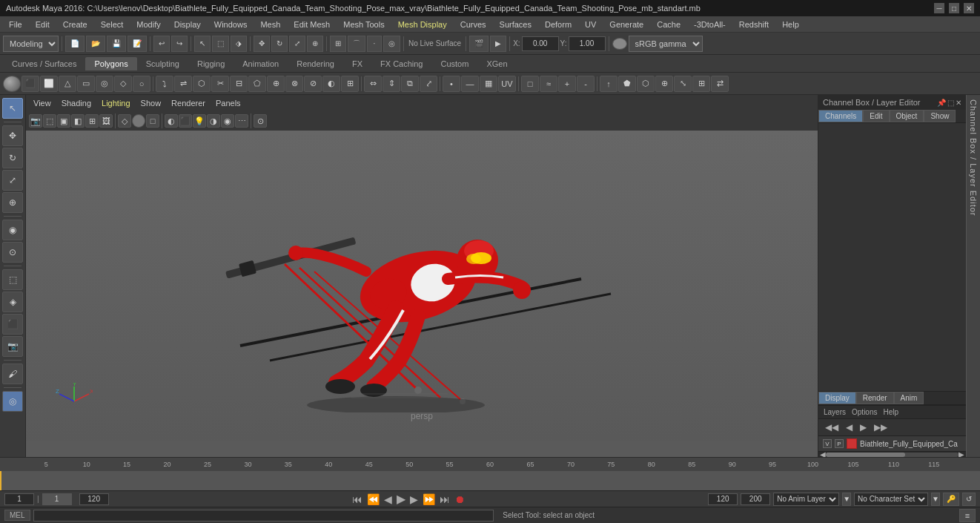 The height and width of the screenshot is (523, 980). Describe the element at coordinates (373, 84) in the screenshot. I see `shelf-mirror-geo: ⇔` at that location.